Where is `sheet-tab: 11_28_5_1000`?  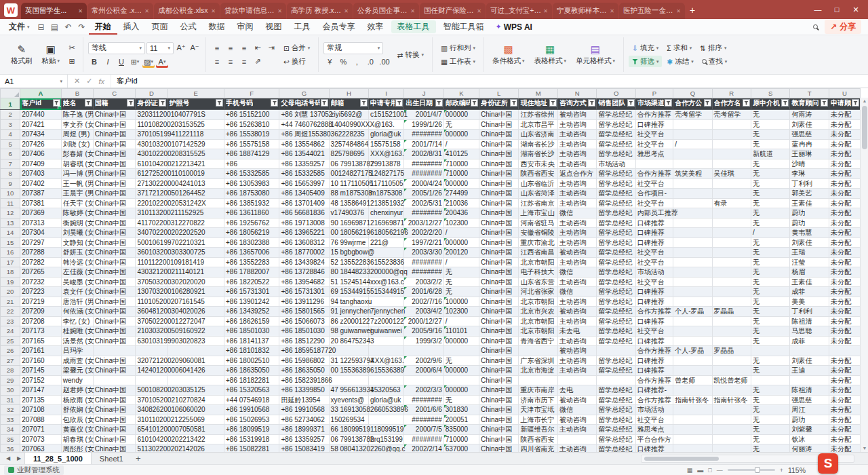
sheet-tab: 11_28_5_1000 is located at coordinates (58, 459).